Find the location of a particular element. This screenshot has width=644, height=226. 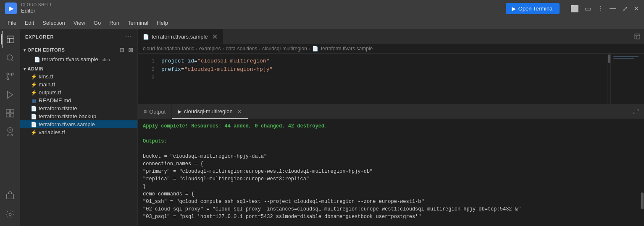

activity-settings is located at coordinates (10, 214).